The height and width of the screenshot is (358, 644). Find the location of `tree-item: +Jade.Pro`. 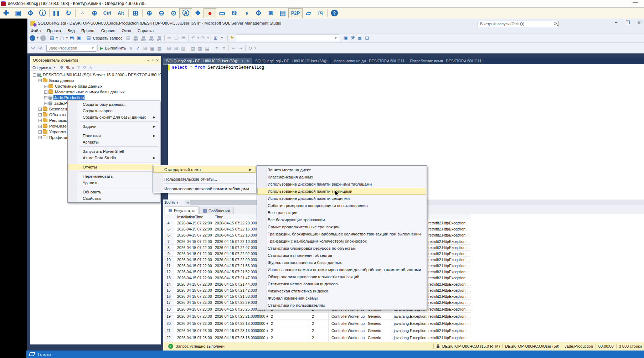

tree-item: +Jade.Pro is located at coordinates (57, 103).